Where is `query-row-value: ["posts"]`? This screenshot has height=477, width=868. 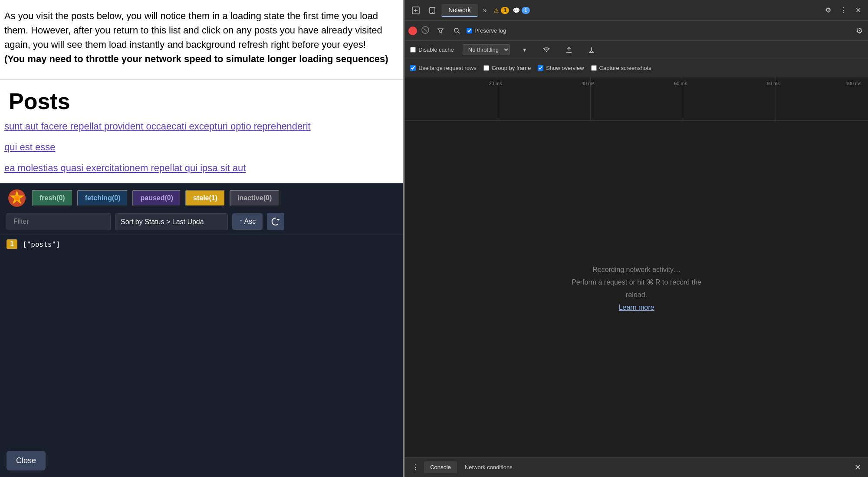
query-row-value: ["posts"] is located at coordinates (42, 244).